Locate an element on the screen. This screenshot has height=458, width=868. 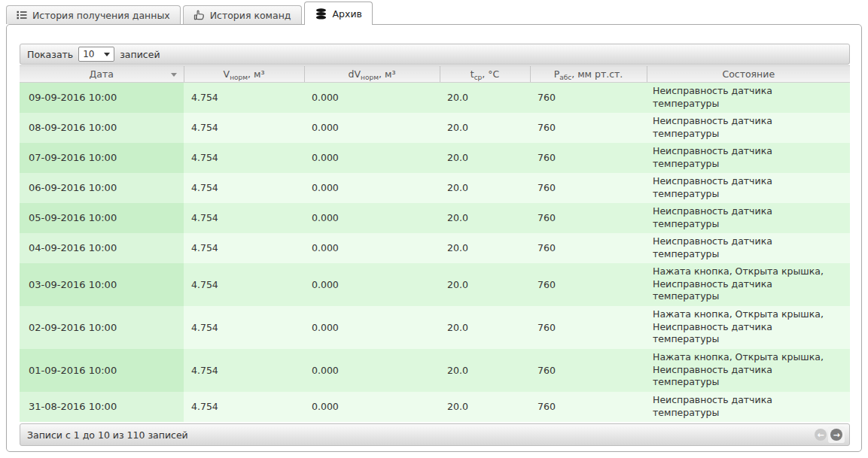
table-row: 06-09-2016 10:004.7540.00020.0760Неиспра… is located at coordinates (435, 188).